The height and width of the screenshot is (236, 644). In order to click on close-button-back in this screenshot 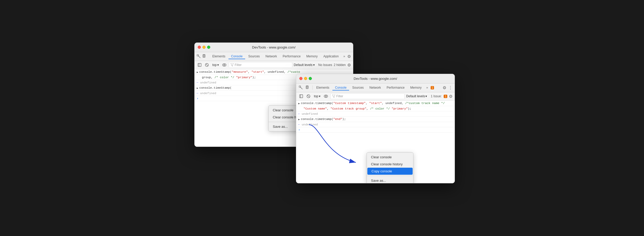, I will do `click(199, 47)`.